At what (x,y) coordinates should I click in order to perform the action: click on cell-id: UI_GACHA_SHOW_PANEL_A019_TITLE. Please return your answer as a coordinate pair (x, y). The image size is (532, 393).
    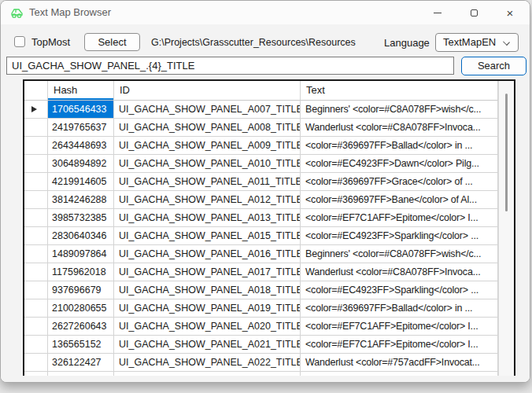
    Looking at the image, I should click on (208, 308).